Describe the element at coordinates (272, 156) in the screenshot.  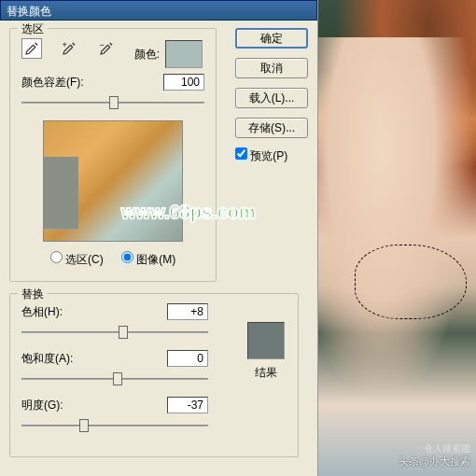
I see `preview-checkbox-row: 预览(P)` at that location.